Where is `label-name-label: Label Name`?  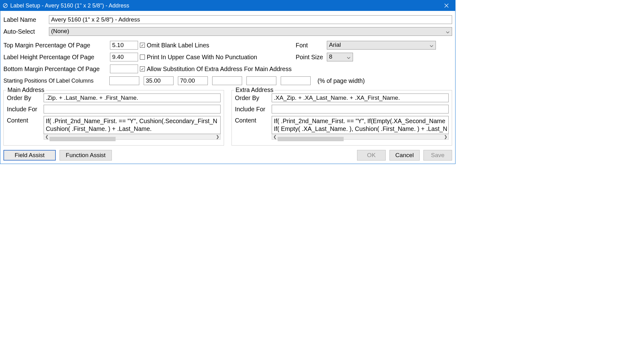 label-name-label: Label Name is located at coordinates (26, 20).